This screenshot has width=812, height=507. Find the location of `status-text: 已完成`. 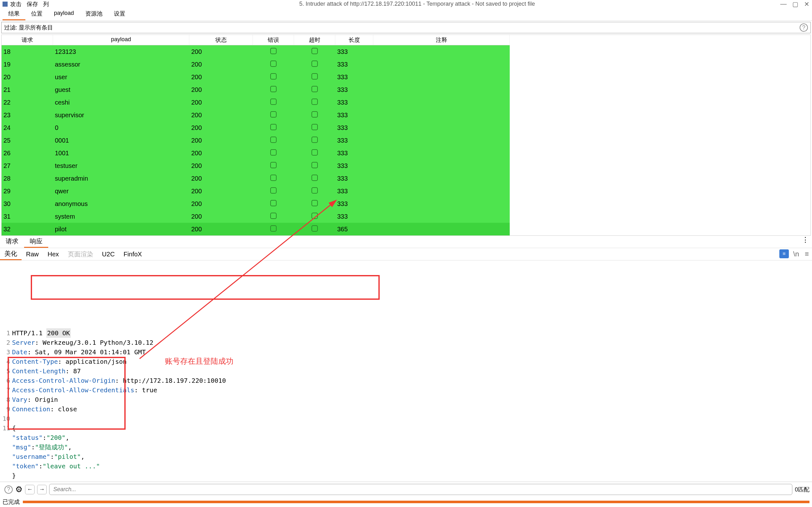

status-text: 已完成 is located at coordinates (11, 502).